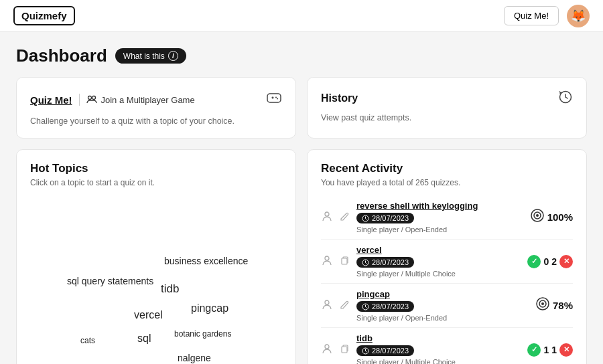 This screenshot has width=603, height=364. Describe the element at coordinates (438, 339) in the screenshot. I see `activity-title: tidb` at that location.